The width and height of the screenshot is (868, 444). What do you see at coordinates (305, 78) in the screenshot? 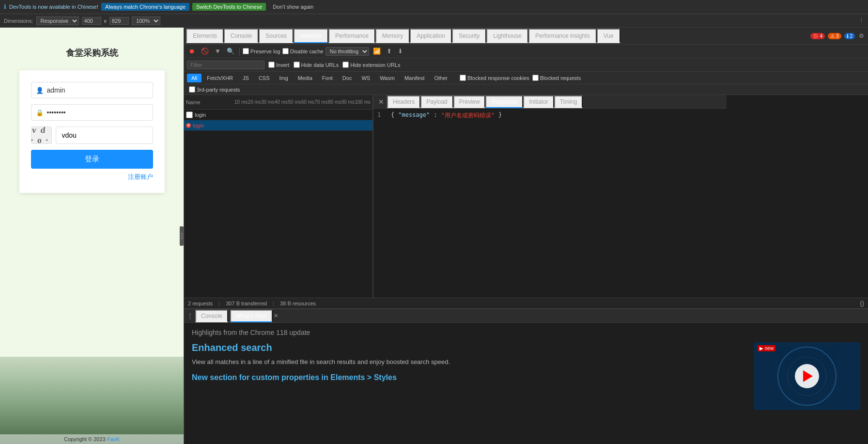
I see `filter-tag-media: Media` at bounding box center [305, 78].